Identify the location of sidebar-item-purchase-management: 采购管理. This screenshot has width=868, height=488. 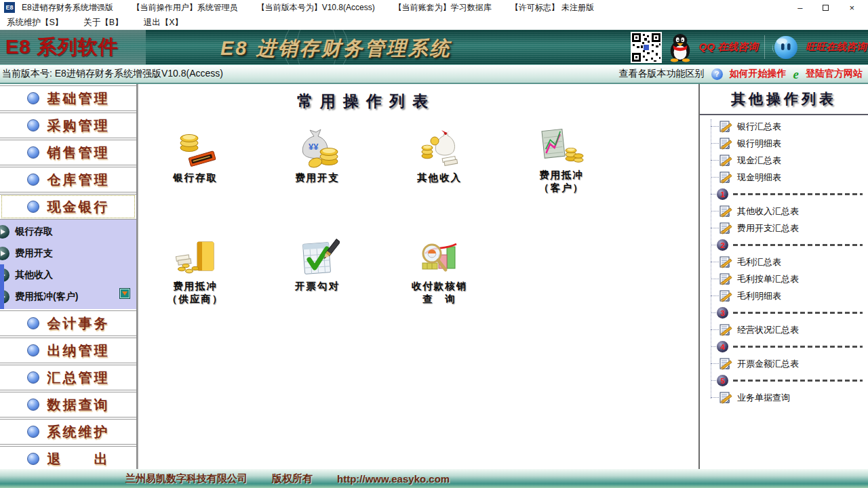
(68, 125).